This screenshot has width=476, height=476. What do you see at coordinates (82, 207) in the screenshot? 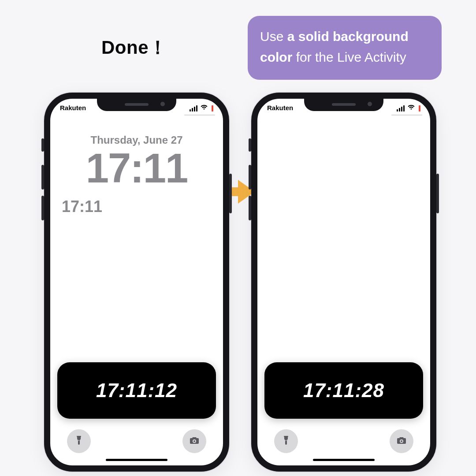
I see `lockscreen-time-secondary: 17:11` at bounding box center [82, 207].